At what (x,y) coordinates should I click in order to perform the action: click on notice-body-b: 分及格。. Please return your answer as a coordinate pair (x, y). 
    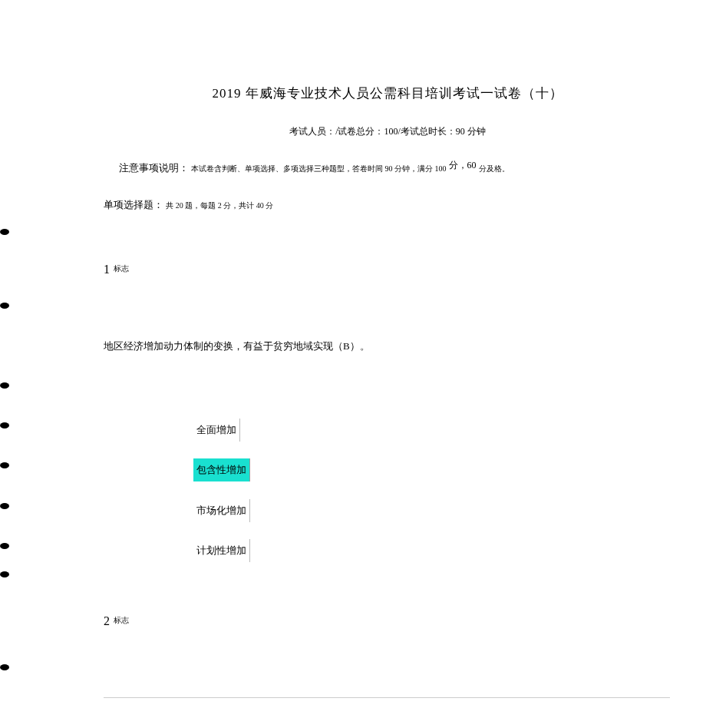
    Looking at the image, I should click on (494, 169).